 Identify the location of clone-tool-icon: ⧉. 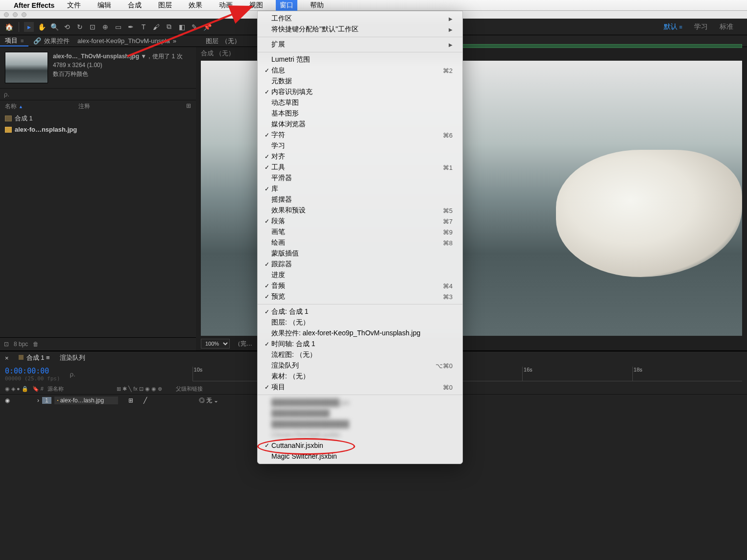
(169, 27).